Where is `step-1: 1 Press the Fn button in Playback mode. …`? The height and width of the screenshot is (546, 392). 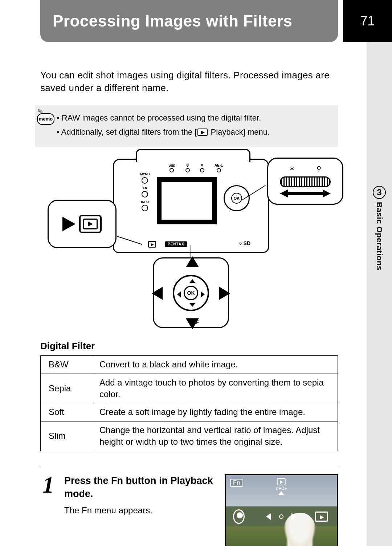 step-1: 1 Press the Fn button in Playback mode. … is located at coordinates (189, 506).